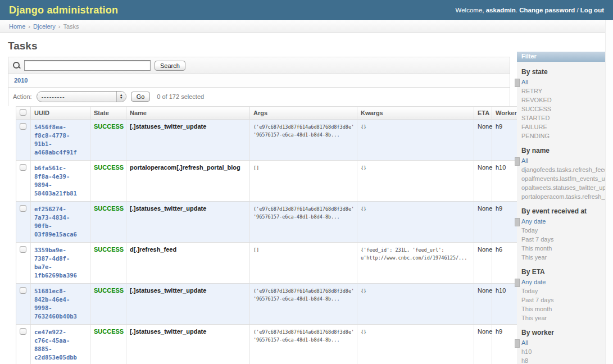 Image resolution: width=613 pixels, height=364 pixels. What do you see at coordinates (563, 352) in the screenshot?
I see `filter-option: h10` at bounding box center [563, 352].